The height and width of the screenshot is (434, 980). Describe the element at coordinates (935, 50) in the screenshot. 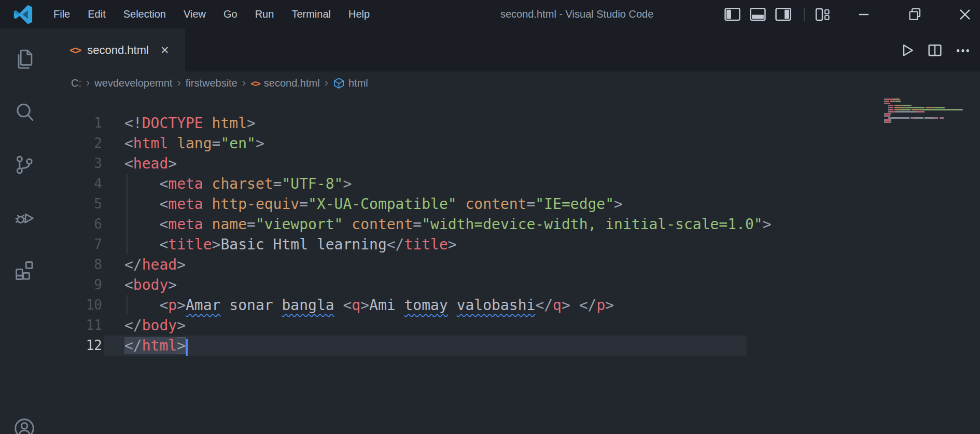

I see `split-editor-button` at that location.